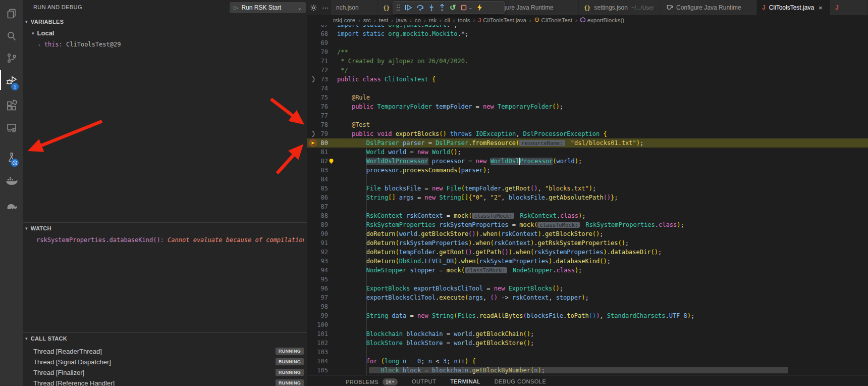  I want to click on watch-expression-row: rskSystemProperties.databaseKind(): Cann…, so click(170, 240).